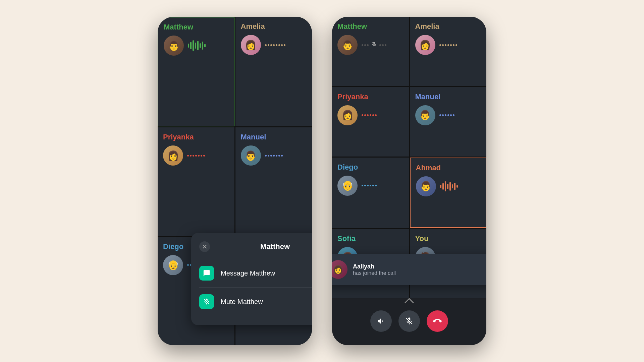  I want to click on avatar-diego-right: 👴, so click(347, 186).